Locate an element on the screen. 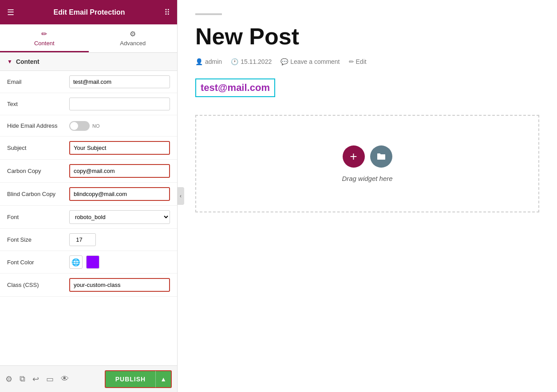 This screenshot has height=392, width=557. hamburger-icon: ☰ is located at coordinates (11, 12).